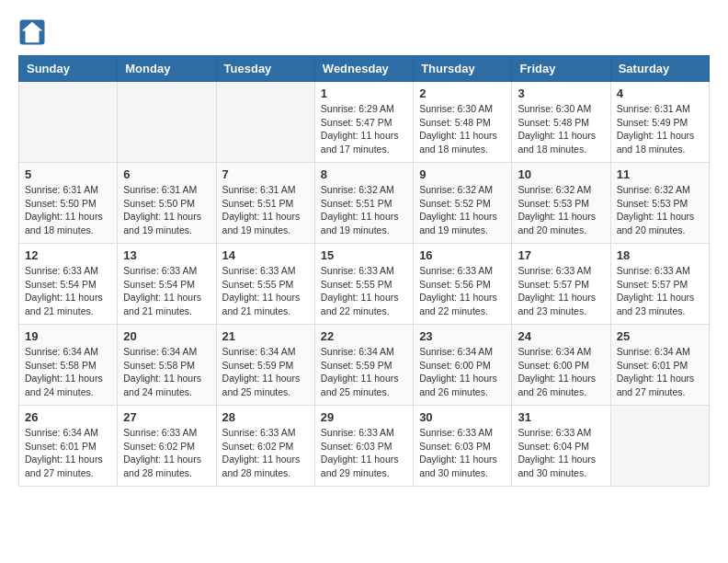  I want to click on calendar-cell: 27Sunrise: 6:33 AM Sunset: 6:02 PM Dayli…, so click(167, 446).